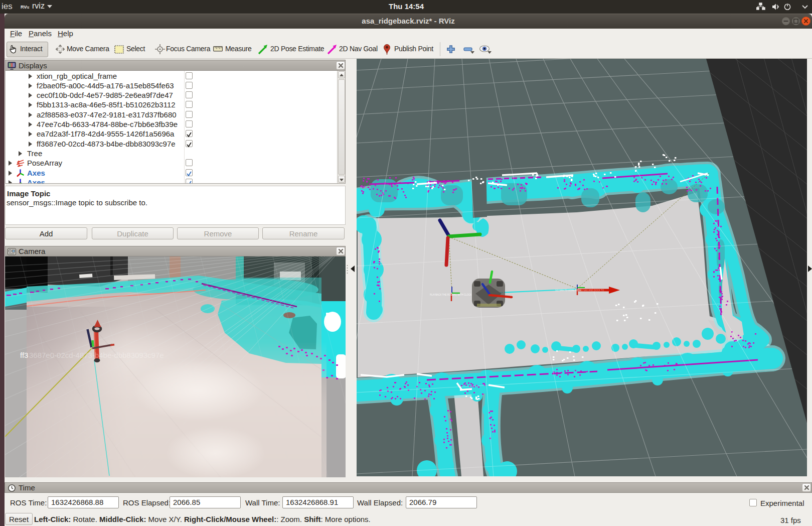 Image resolution: width=812 pixels, height=526 pixels. What do you see at coordinates (451, 295) in the screenshot?
I see `svg-text: PLAYBACK THE ROSBAG WITH CLOCK` at bounding box center [451, 295].